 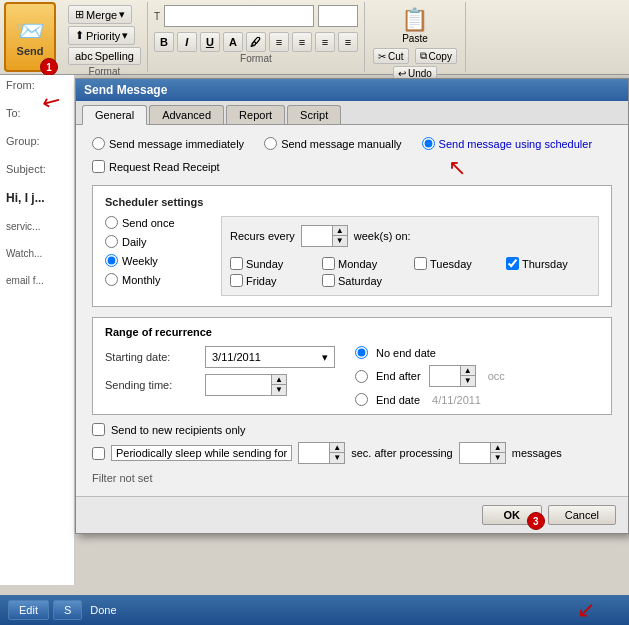 What do you see at coordinates (364, 280) in the screenshot?
I see `day-saturday: Saturday` at bounding box center [364, 280].